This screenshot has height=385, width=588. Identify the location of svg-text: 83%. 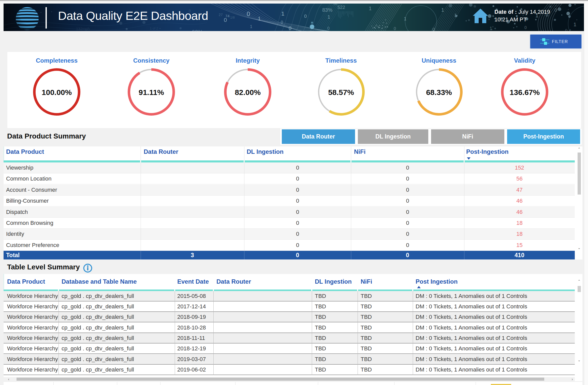
(327, 10).